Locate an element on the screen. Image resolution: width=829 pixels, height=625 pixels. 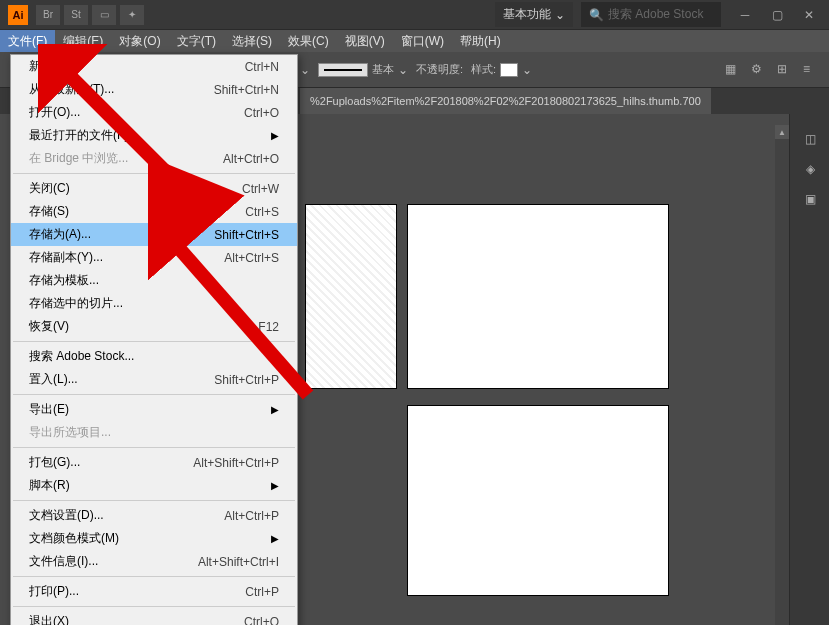
menu-item-文件信息: 文件信息(I)...Alt+Shift+Ctrl+I is located at coordinates (154, 562).